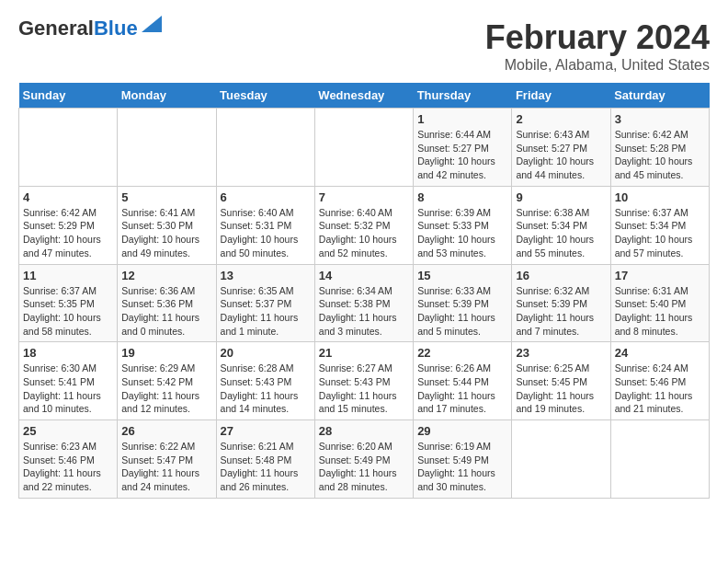 This screenshot has width=728, height=563. What do you see at coordinates (660, 353) in the screenshot?
I see `day-number: 24` at bounding box center [660, 353].